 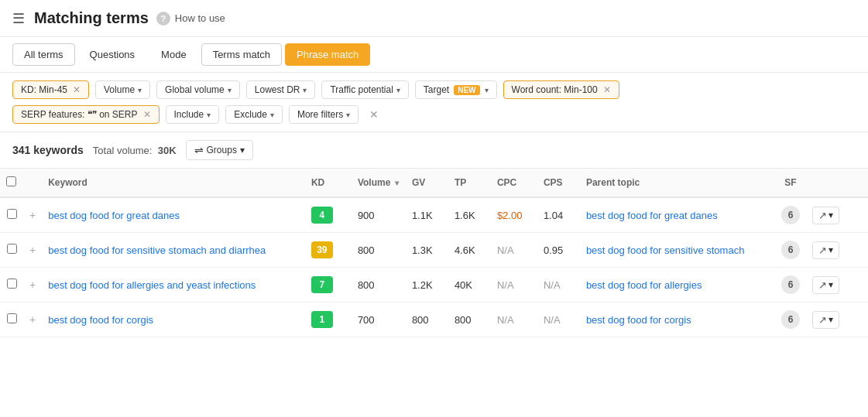 I want to click on header-kd: KD, so click(x=328, y=183).